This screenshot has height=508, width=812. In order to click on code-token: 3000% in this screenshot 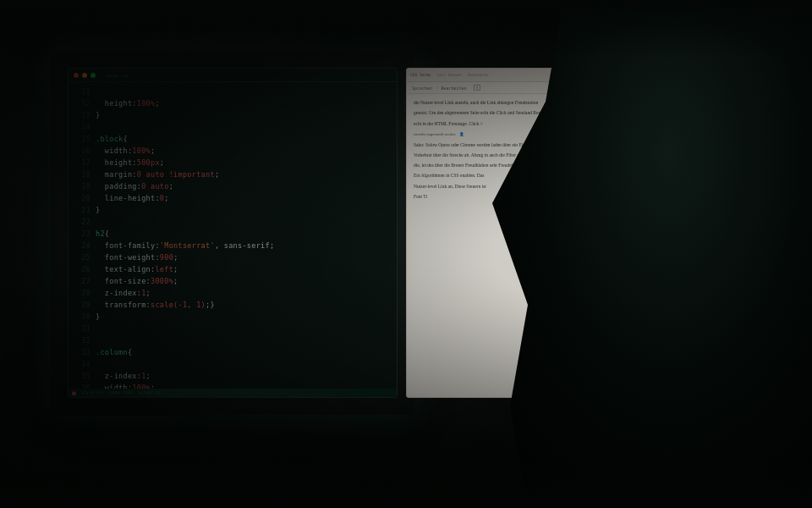, I will do `click(162, 281)`.